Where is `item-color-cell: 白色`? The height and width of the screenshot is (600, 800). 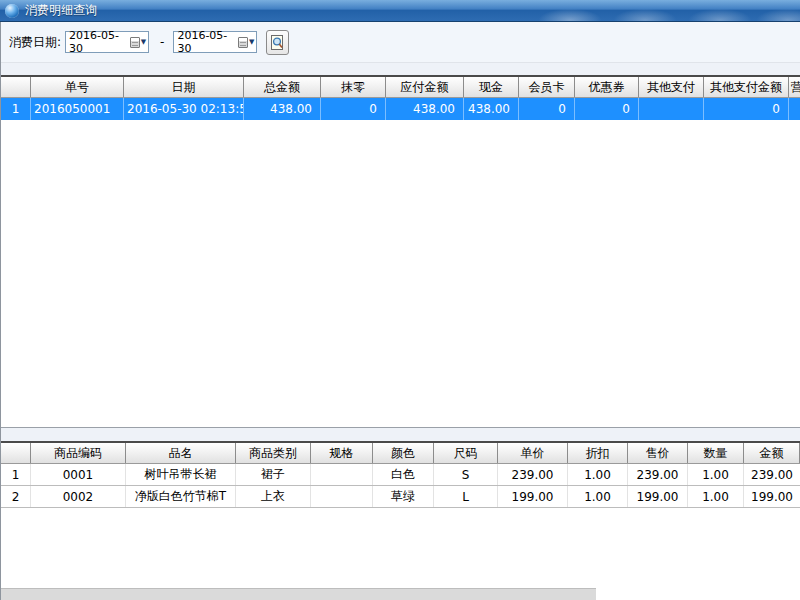 item-color-cell: 白色 is located at coordinates (404, 474).